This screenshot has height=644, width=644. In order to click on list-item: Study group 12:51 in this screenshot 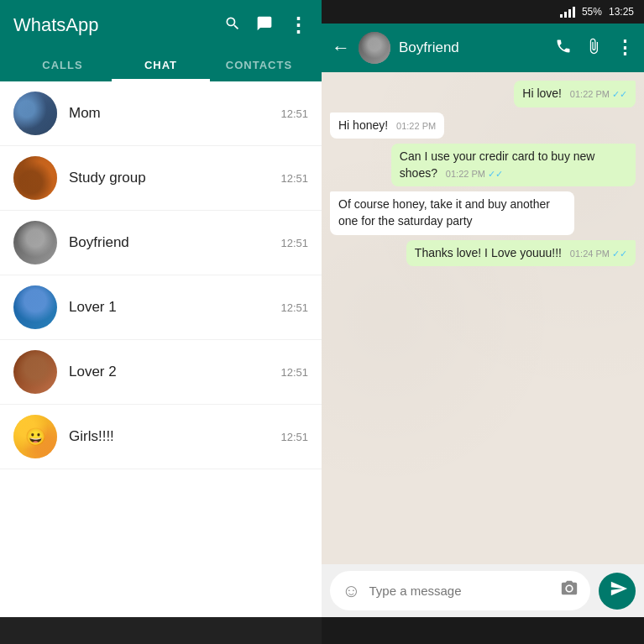, I will do `click(161, 178)`.